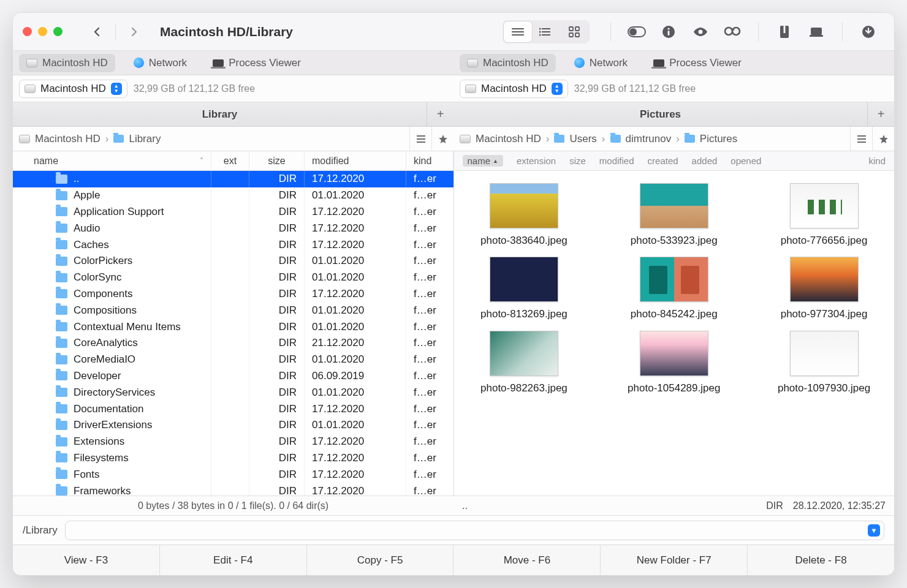 The height and width of the screenshot is (588, 907). I want to click on table-row: ColorSyncDIR01.01.2020f…er, so click(233, 278).